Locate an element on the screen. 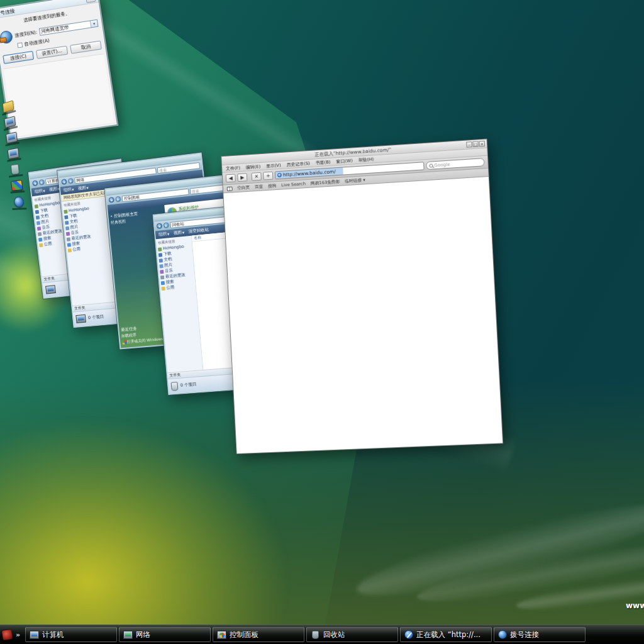 The height and width of the screenshot is (644, 644). desktop-icon-computer is located at coordinates (10, 123).